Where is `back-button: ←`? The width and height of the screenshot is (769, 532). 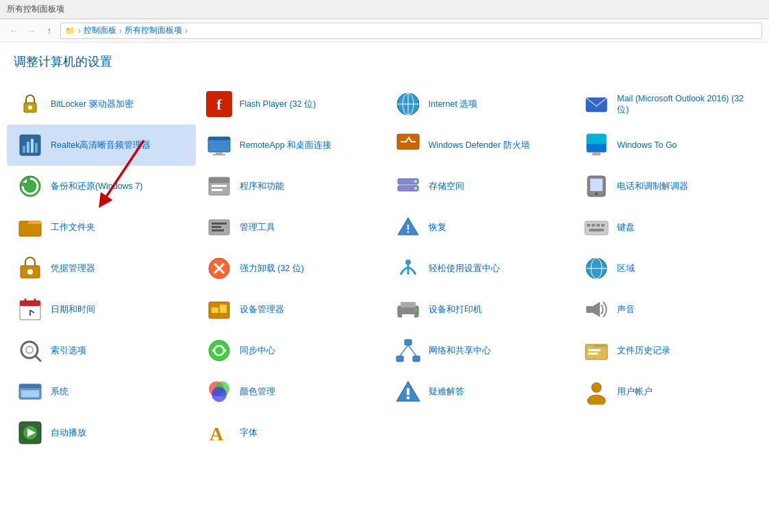
back-button: ← is located at coordinates (14, 31).